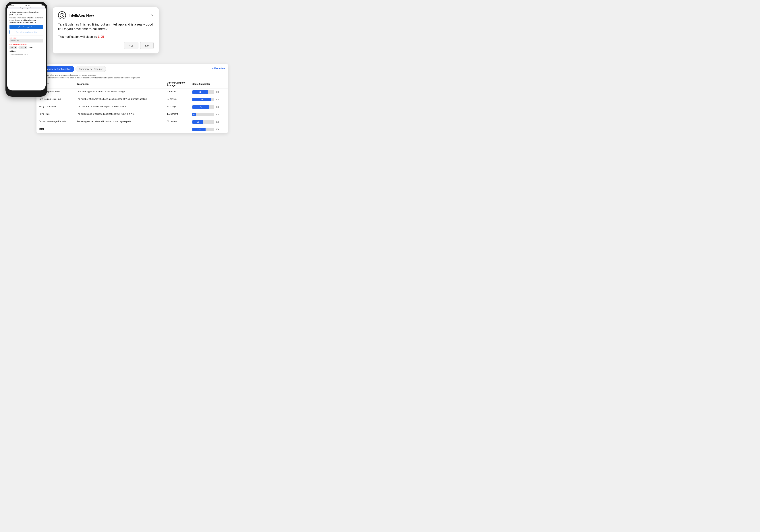  What do you see at coordinates (177, 129) in the screenshot?
I see `cell-avg` at bounding box center [177, 129].